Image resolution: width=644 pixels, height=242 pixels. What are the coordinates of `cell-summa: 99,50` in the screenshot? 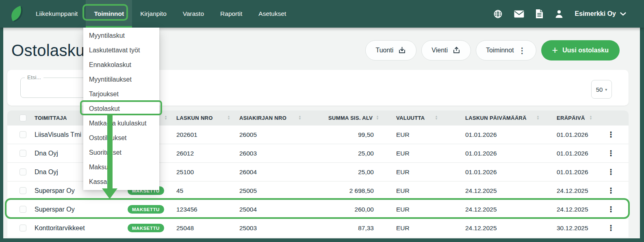 It's located at (345, 135).